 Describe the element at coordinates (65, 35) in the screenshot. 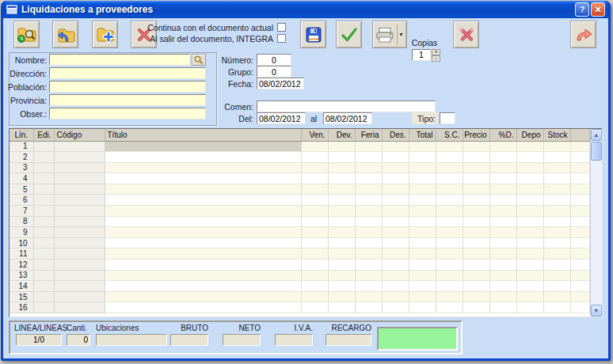

I see `open-document-button` at that location.